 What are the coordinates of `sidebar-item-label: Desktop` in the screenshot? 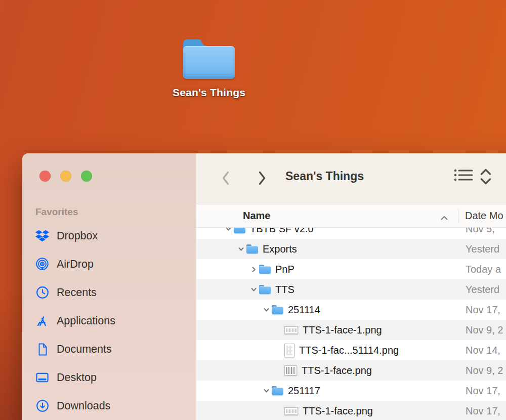 It's located at (77, 377).